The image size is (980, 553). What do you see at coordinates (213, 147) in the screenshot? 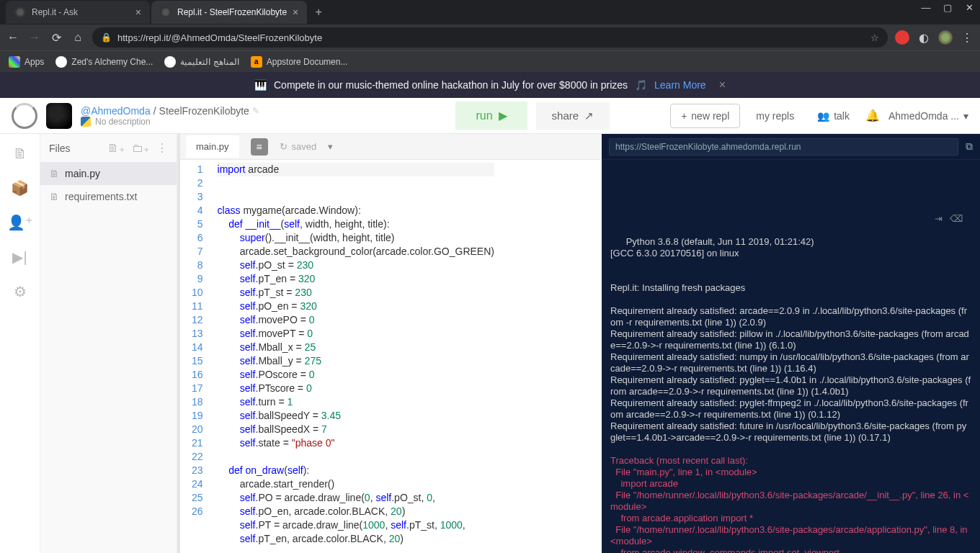
I see `editor-tab-main: main.py` at bounding box center [213, 147].